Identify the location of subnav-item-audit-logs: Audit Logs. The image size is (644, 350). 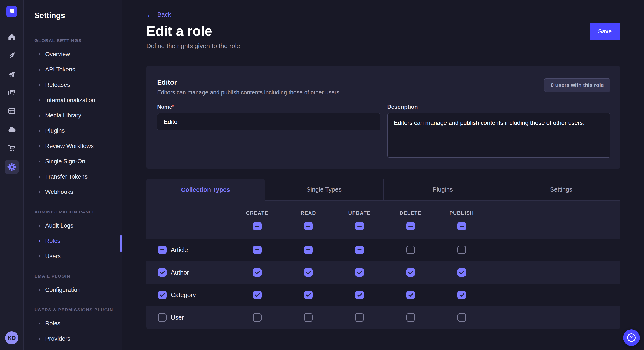
(73, 226).